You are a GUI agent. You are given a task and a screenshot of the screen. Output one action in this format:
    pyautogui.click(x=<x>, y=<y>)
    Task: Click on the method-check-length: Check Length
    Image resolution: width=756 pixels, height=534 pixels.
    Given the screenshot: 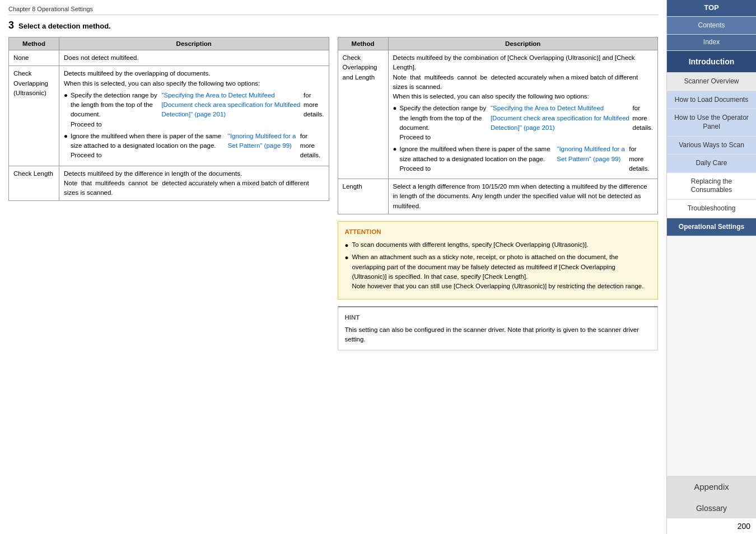 What is the action you would take?
    pyautogui.click(x=34, y=184)
    